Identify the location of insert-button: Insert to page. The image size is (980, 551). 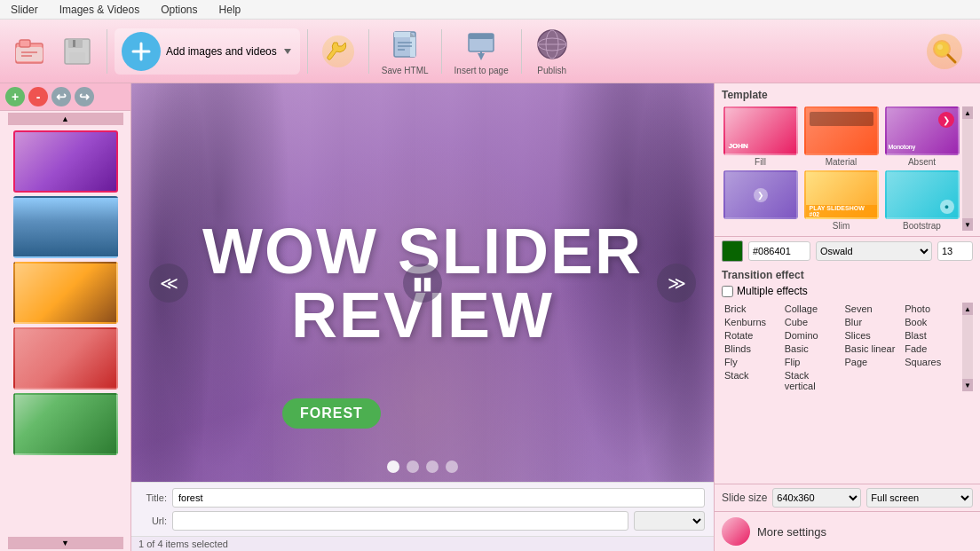
(481, 51).